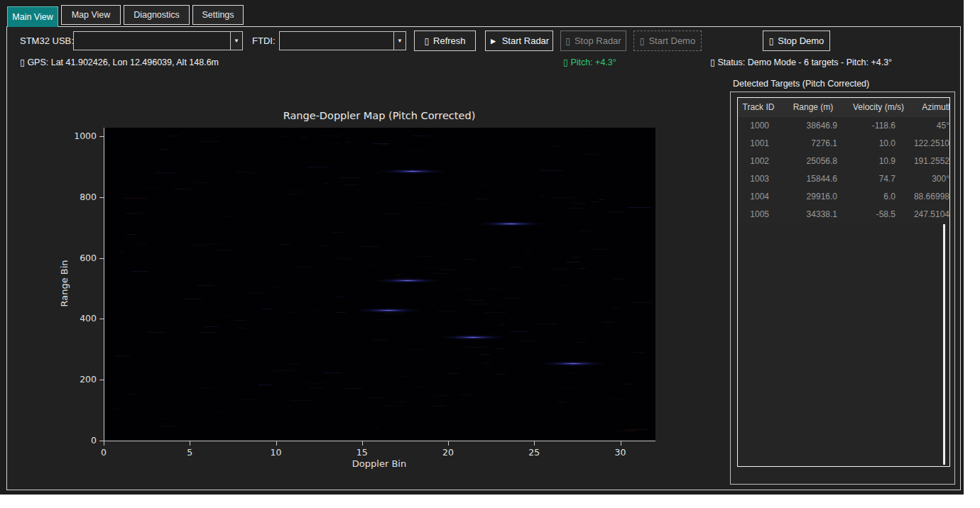 This screenshot has height=508, width=980. I want to click on stop-demo-button-label: Stop Demo, so click(801, 41).